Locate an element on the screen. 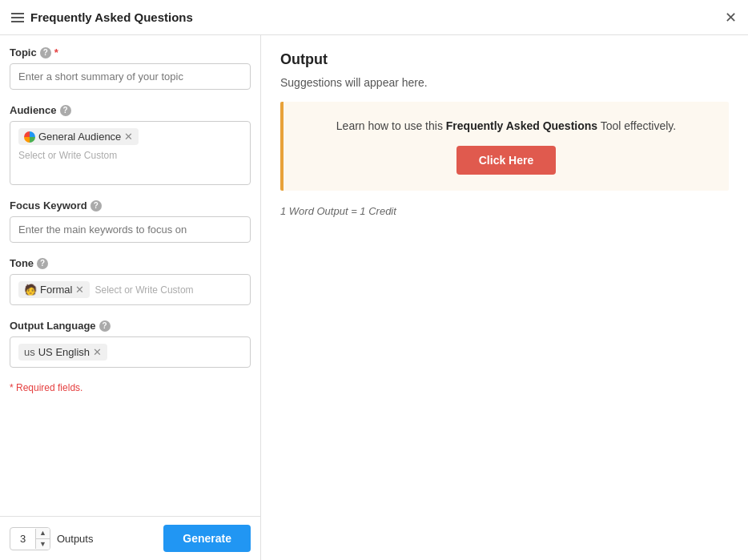  audience-tag-general: General Audience ✕ is located at coordinates (78, 136).